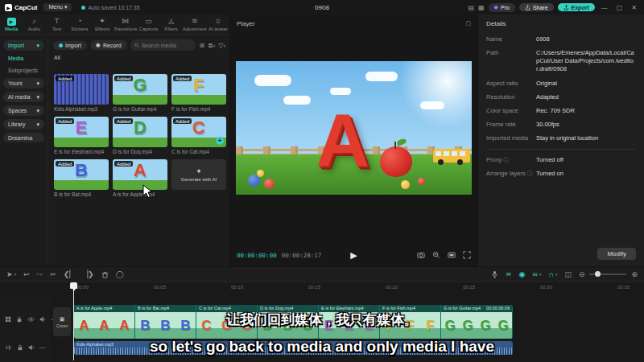 The height and width of the screenshot is (362, 644). Describe the element at coordinates (509, 274) in the screenshot. I see `snap-toggle-icon: ≍` at that location.